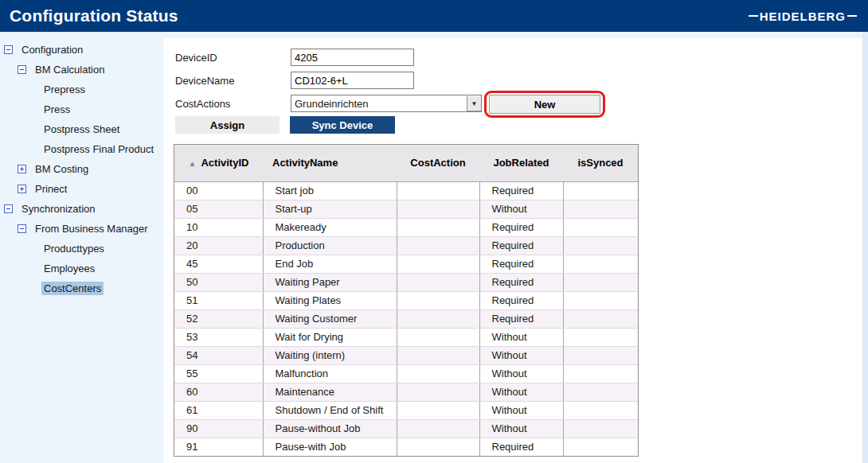 This screenshot has height=463, width=868. Describe the element at coordinates (406, 301) in the screenshot. I see `table-row: 51Waiting PlatesRequired` at that location.